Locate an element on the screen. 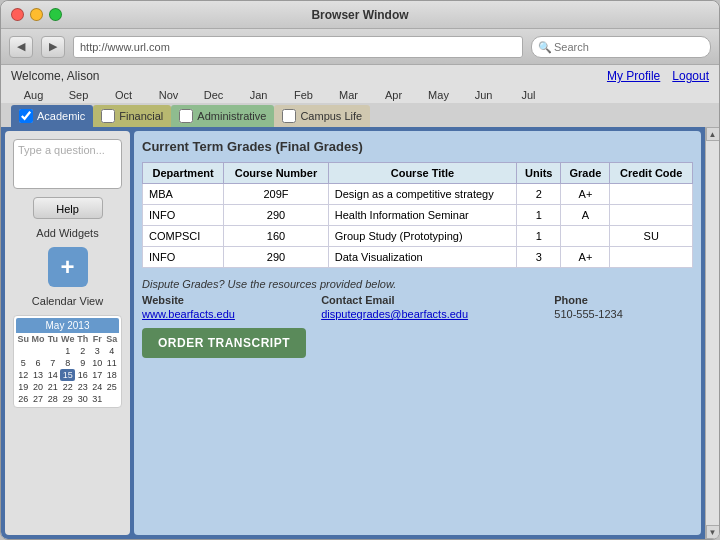 Image resolution: width=720 pixels, height=540 pixels. title-4: Data Visualization is located at coordinates (422, 258).